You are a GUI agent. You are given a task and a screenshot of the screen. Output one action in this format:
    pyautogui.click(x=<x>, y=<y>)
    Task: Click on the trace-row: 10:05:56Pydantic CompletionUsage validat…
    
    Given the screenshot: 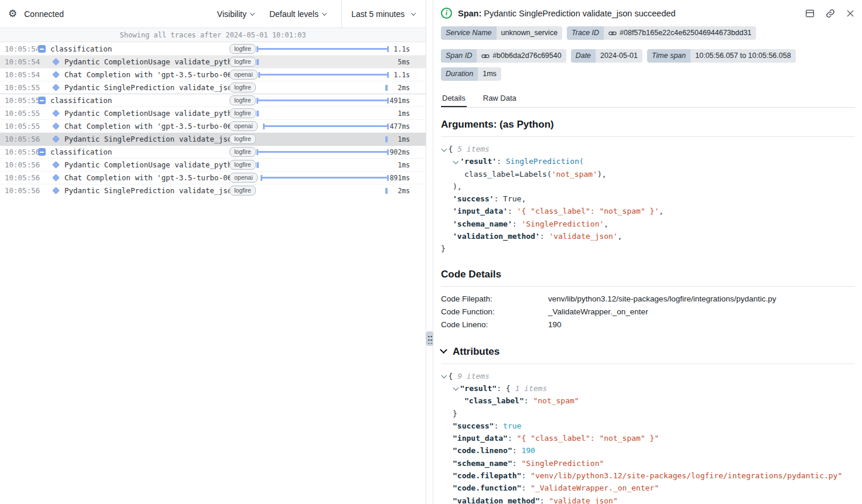 What is the action you would take?
    pyautogui.click(x=213, y=164)
    